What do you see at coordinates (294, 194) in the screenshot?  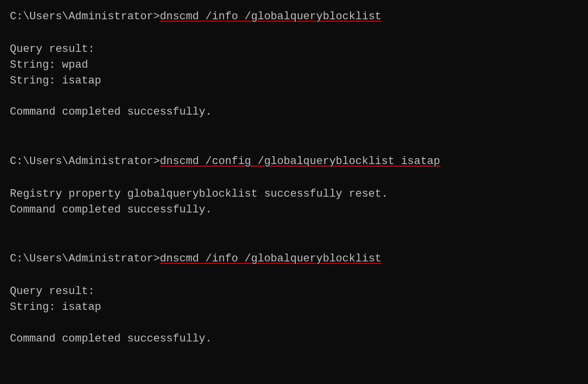 I see `output-line-2-1: Registry property globalqueryblocklist s…` at bounding box center [294, 194].